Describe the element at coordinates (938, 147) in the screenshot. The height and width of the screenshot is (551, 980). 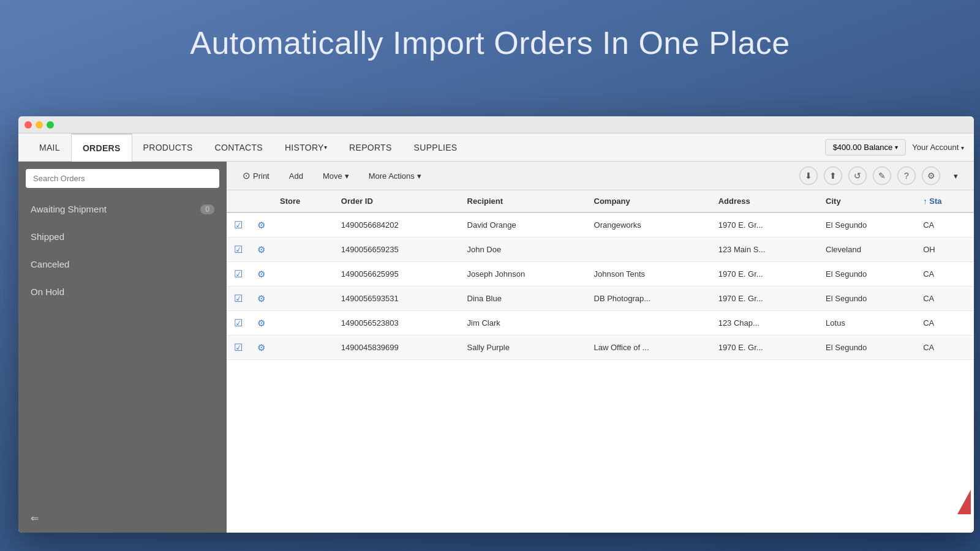
I see `account-button: Your Account ▾` at that location.